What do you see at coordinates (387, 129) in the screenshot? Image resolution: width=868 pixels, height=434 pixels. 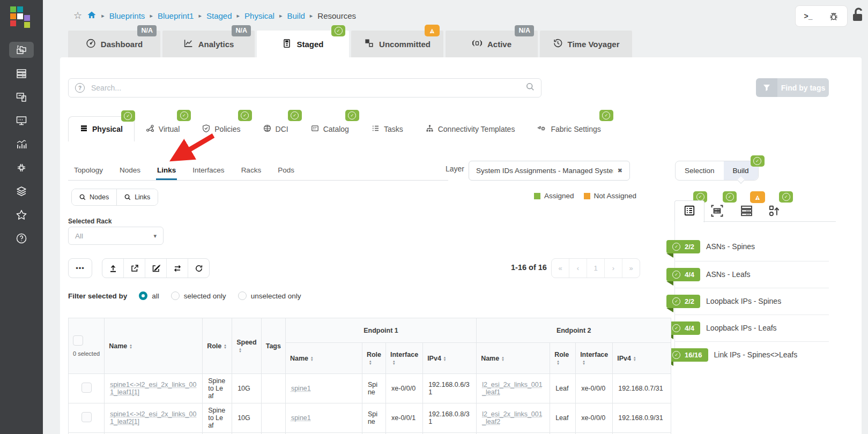 I see `tab-tasks: Tasks` at bounding box center [387, 129].